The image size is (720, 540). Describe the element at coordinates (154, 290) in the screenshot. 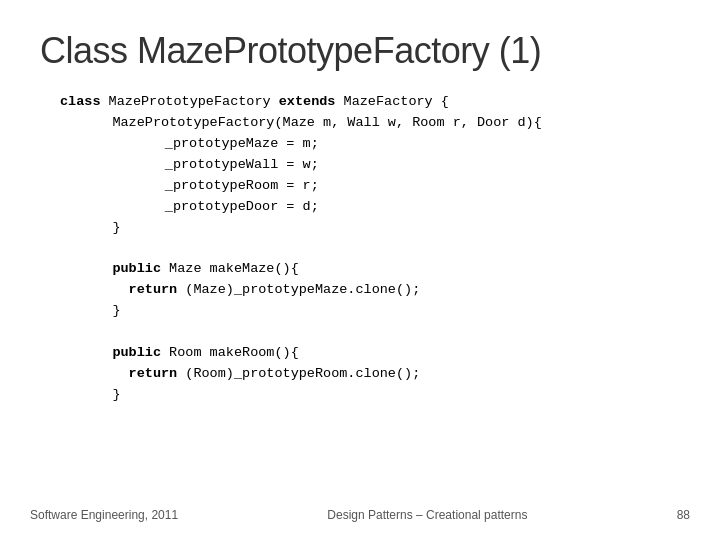

I see `keyword-return-1: return` at that location.